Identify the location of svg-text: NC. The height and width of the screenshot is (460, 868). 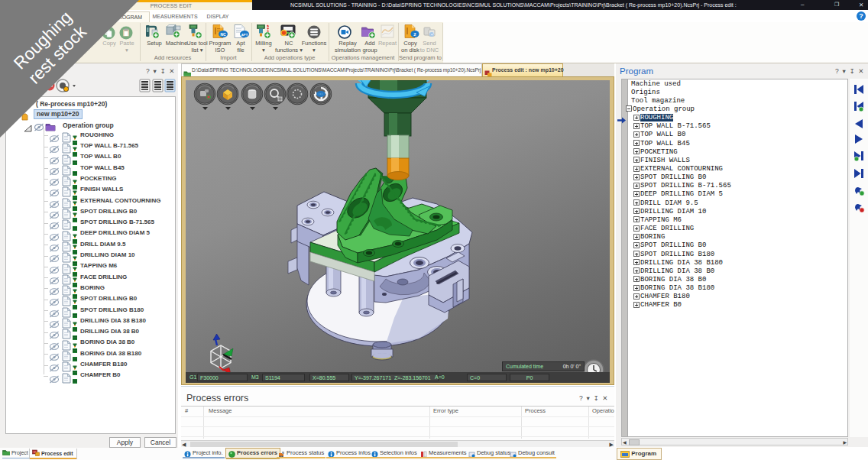
(223, 34).